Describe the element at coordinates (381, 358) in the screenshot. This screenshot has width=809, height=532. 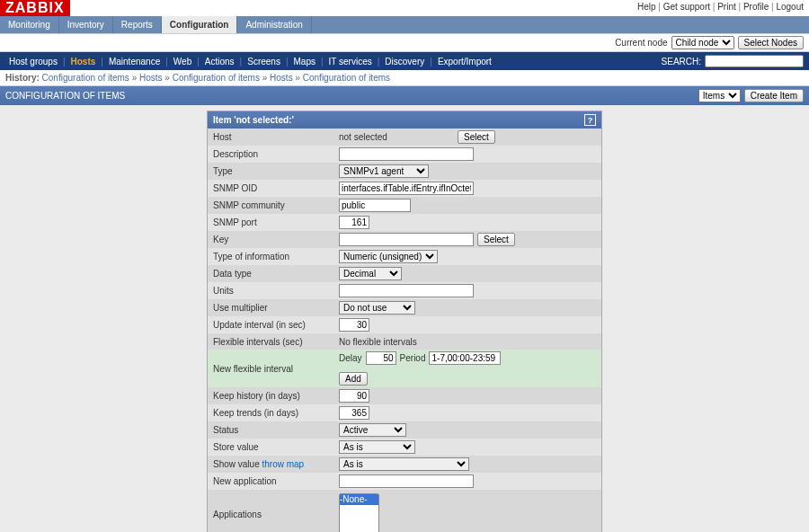
I see `delay-input` at that location.